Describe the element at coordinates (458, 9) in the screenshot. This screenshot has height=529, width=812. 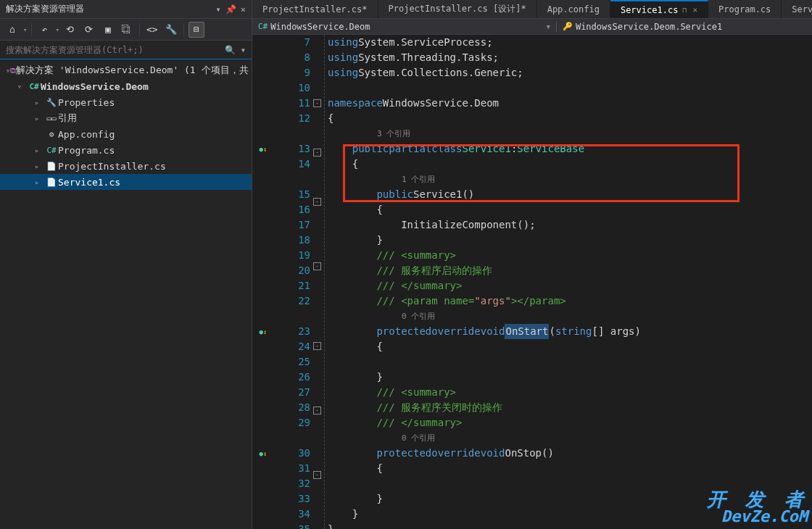
I see `editor-tab: ProjectInstaller.cs [设计]*` at that location.